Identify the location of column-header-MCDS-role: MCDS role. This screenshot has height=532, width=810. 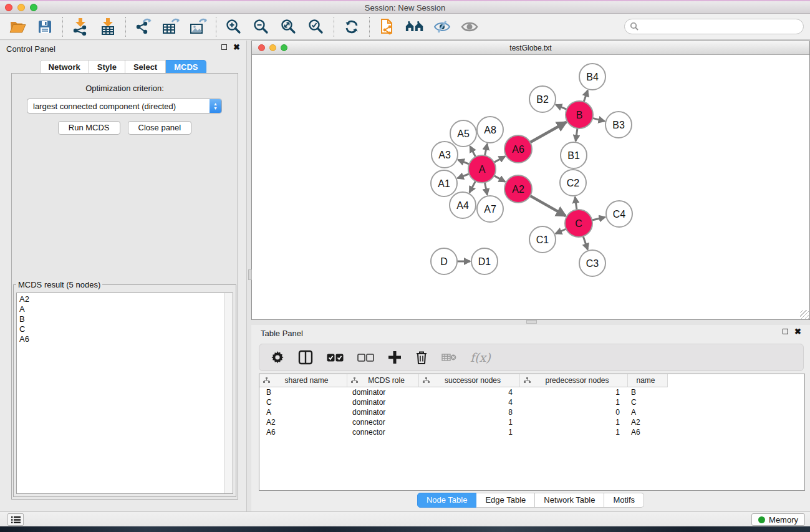
(383, 380).